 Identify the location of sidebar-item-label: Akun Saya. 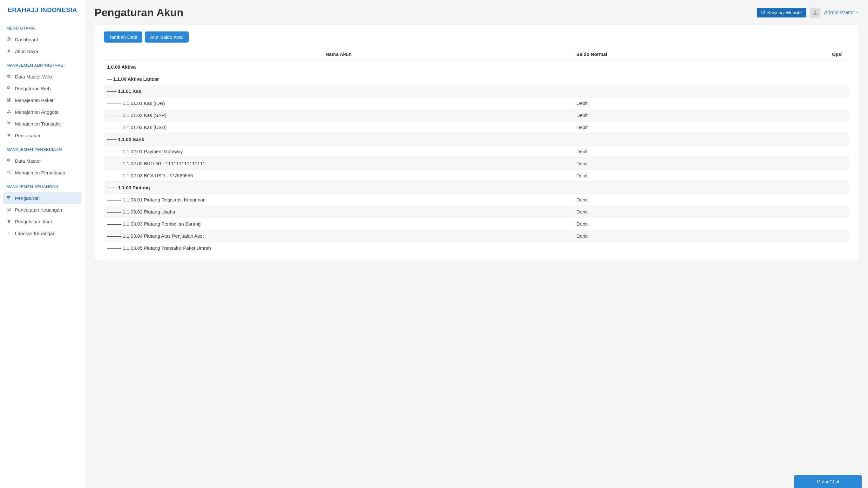
(26, 51).